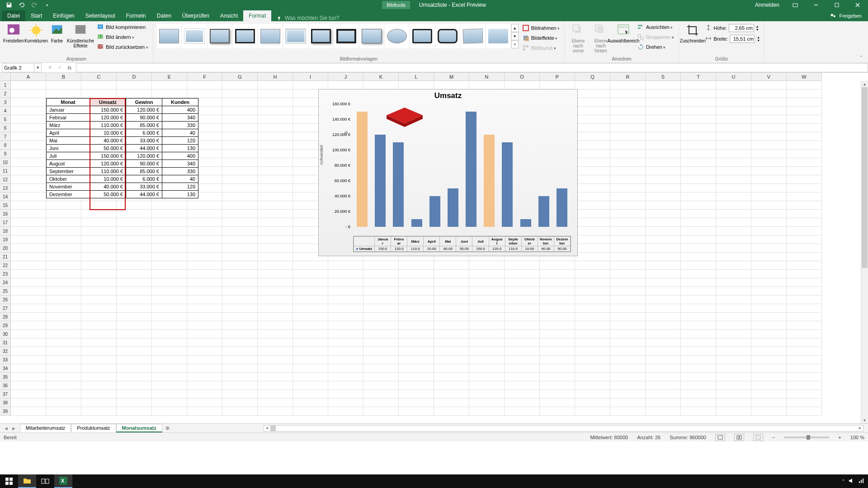 The width and height of the screenshot is (868, 488). What do you see at coordinates (170, 77) in the screenshot?
I see `column-header: E` at bounding box center [170, 77].